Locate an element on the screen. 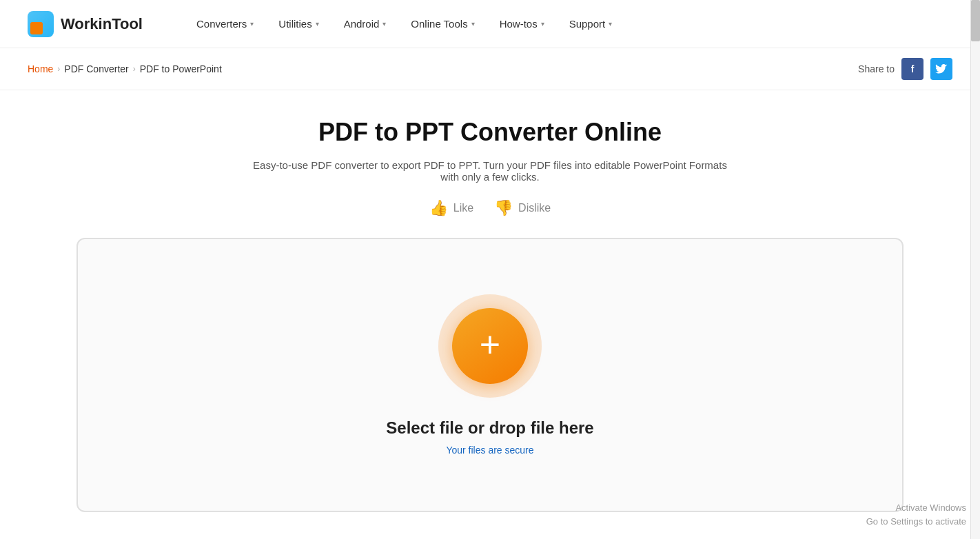  plus-icon: + is located at coordinates (490, 345).